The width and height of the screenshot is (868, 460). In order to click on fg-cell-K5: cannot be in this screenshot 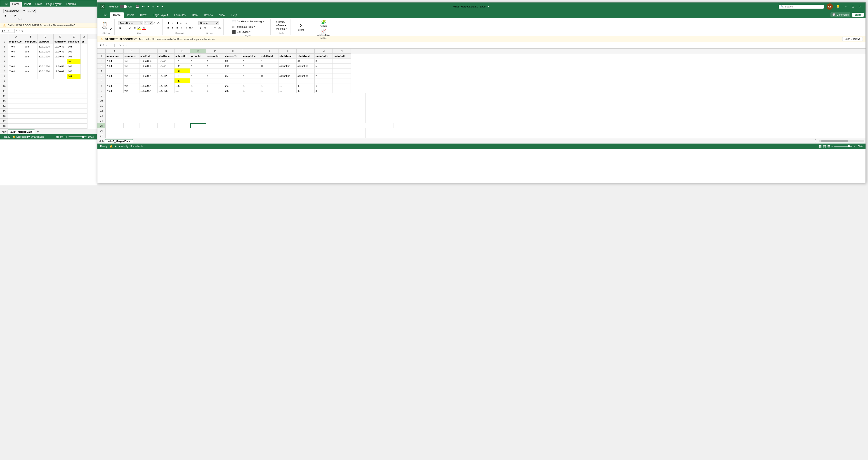, I will do `click(287, 76)`.